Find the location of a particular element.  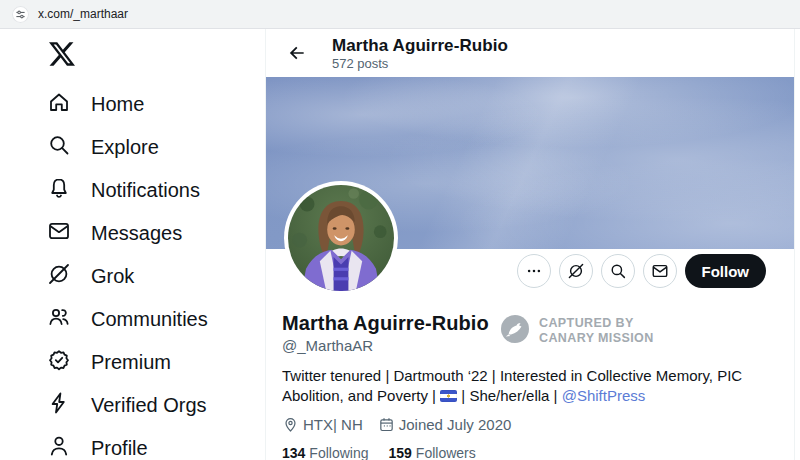

communities-icon is located at coordinates (59, 320).